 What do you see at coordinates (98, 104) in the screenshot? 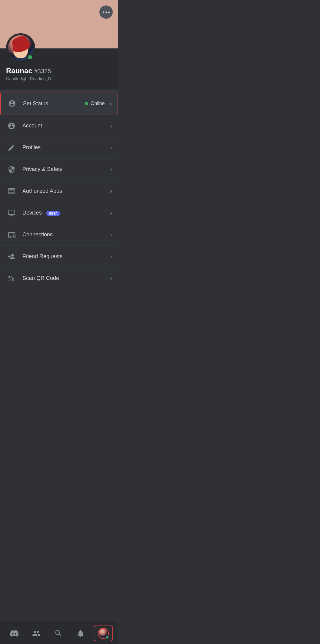
I see `set-status-right: Online ›` at bounding box center [98, 104].